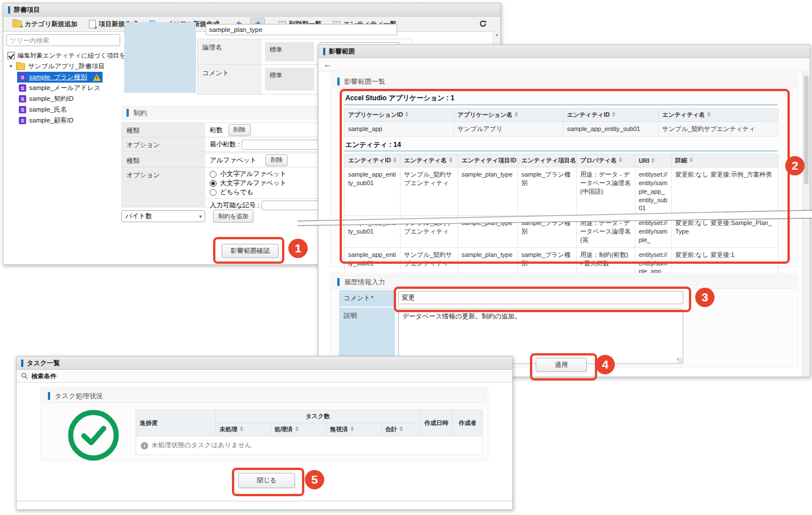  Describe the element at coordinates (328, 64) in the screenshot. I see `back-arrow-button: ←` at that location.